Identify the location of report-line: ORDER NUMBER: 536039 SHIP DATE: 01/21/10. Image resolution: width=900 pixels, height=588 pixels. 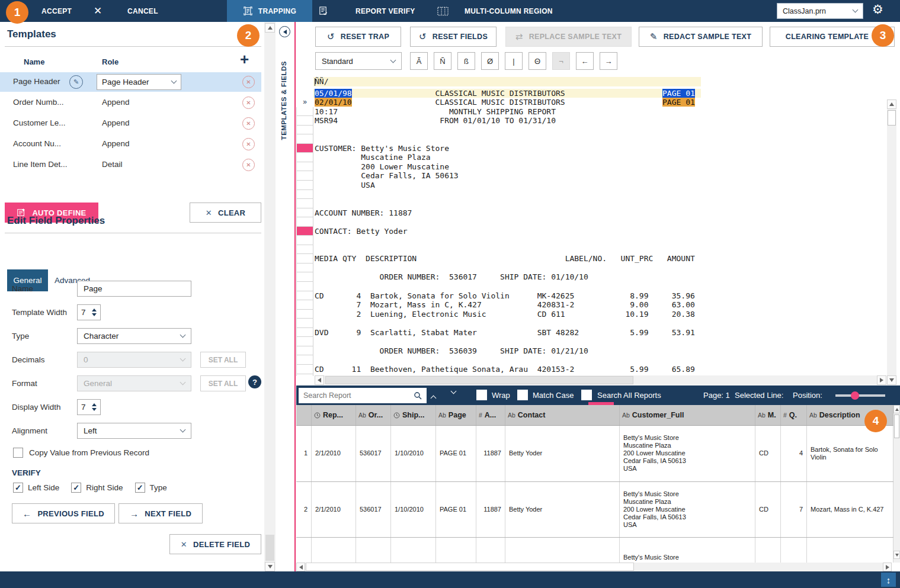
(591, 351).